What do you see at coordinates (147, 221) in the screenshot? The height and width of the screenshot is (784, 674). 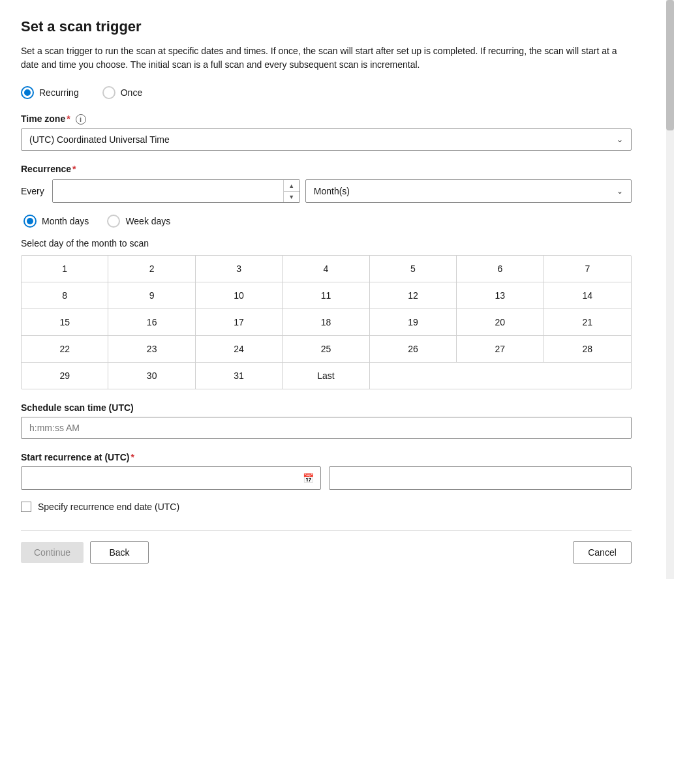 I see `week-days-label: Week days` at bounding box center [147, 221].